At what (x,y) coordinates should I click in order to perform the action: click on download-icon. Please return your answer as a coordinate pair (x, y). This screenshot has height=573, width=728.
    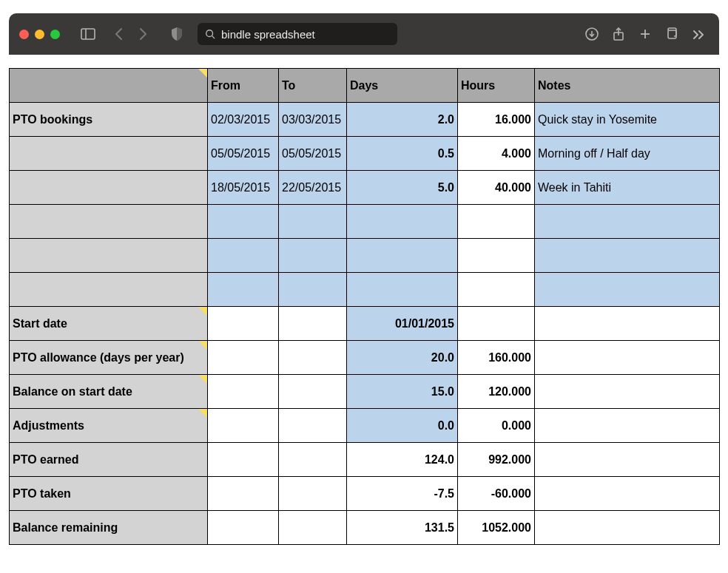
    Looking at the image, I should click on (592, 34).